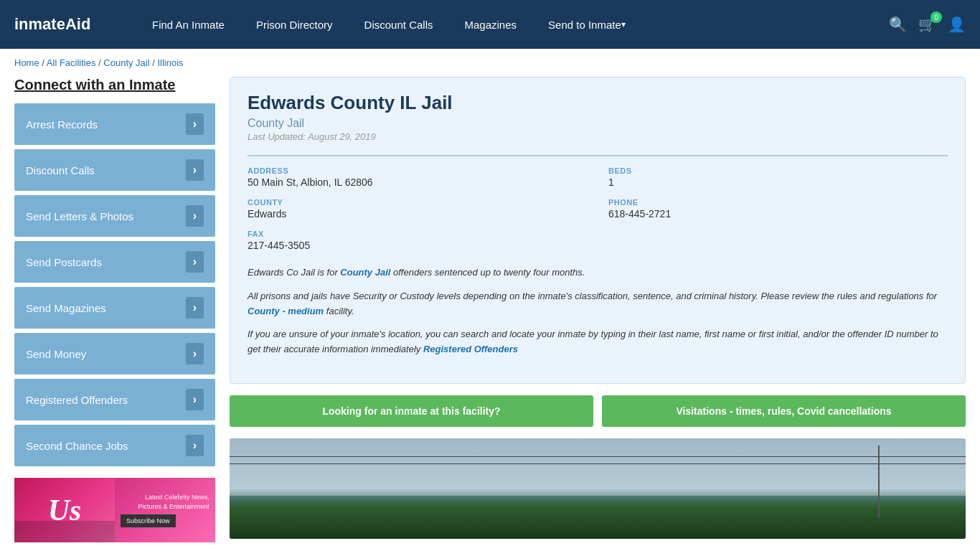  Describe the element at coordinates (598, 411) in the screenshot. I see `action-buttons: Looking for an inmate at this facility? …` at that location.